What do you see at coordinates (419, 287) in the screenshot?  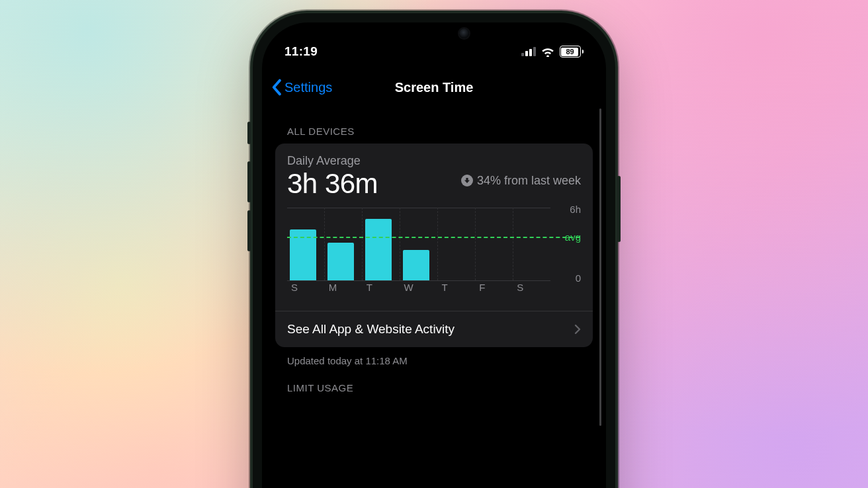 I see `x-axis-label: W` at bounding box center [419, 287].